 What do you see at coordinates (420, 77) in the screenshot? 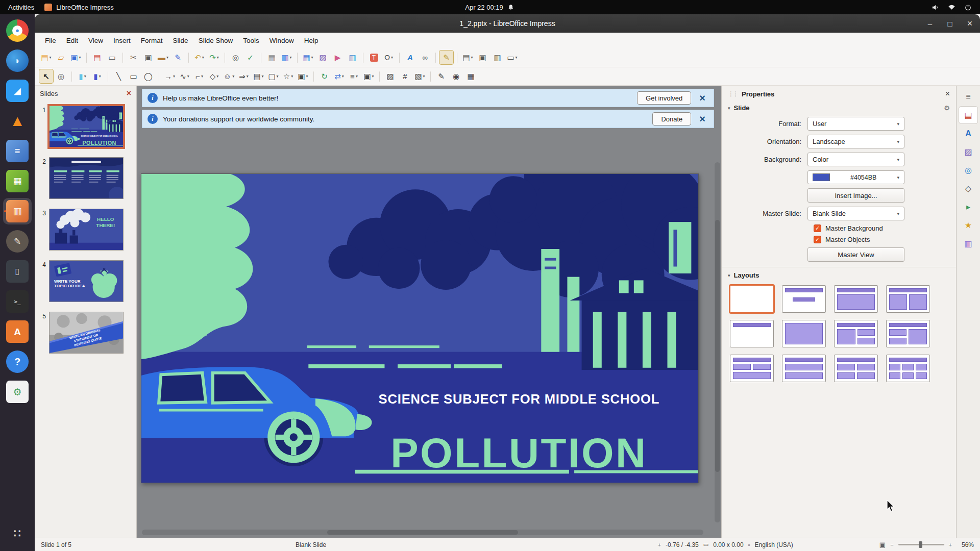
I see `image-filter-button: ▧ ▾` at bounding box center [420, 77].